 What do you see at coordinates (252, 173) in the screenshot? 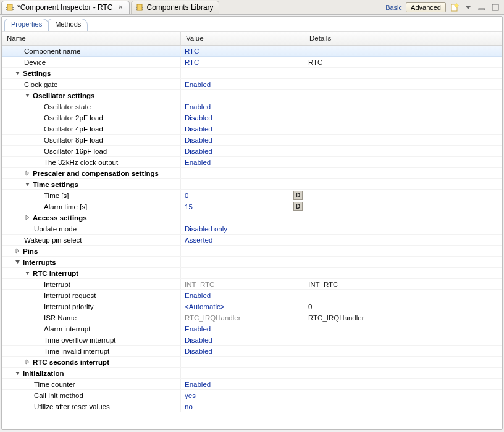
I see `table-row: Prescaler and compensation settings` at bounding box center [252, 173].